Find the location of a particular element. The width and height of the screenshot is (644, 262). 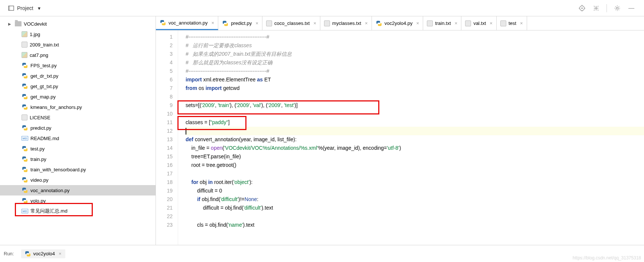

tree-folder: ▶ VOCdevkit is located at coordinates (78, 24).